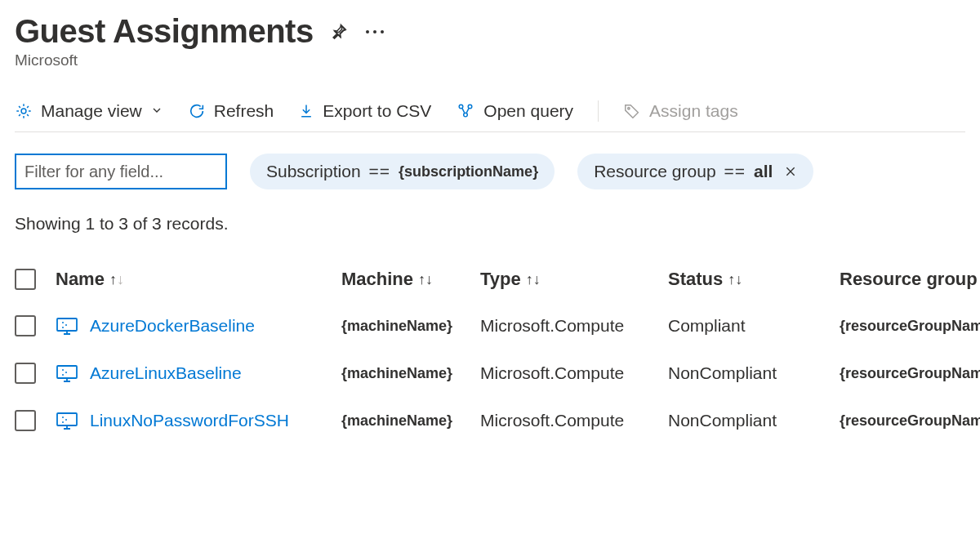  What do you see at coordinates (490, 373) in the screenshot?
I see `table-row: AzureLinuxBaseline {machineName} Microso…` at bounding box center [490, 373].